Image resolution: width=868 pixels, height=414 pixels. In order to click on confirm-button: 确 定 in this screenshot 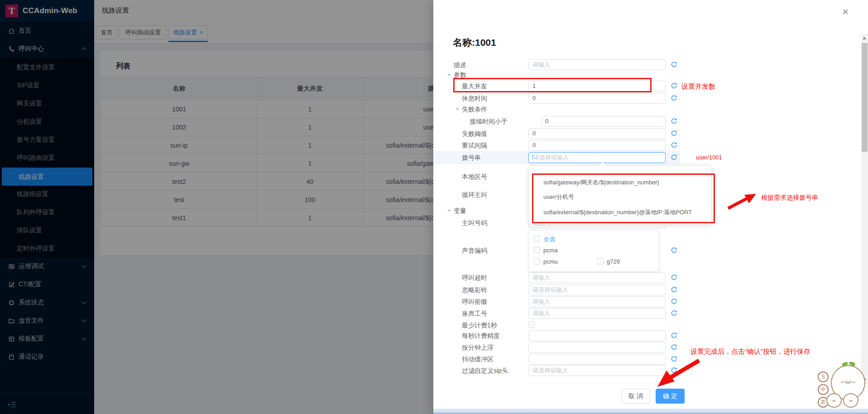, I will do `click(670, 396)`.